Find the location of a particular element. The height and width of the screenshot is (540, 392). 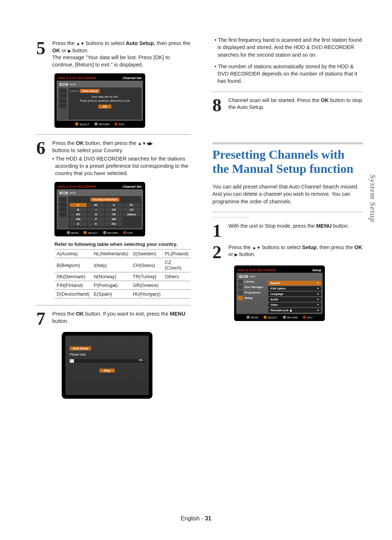

select-hint: SELECT is located at coordinates (82, 124).